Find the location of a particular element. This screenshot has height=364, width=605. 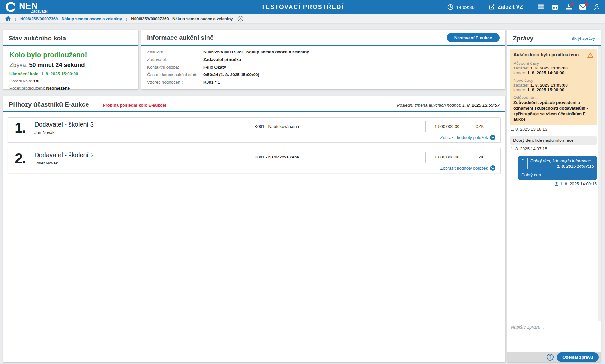

field-value: Zadavatel příručka is located at coordinates (222, 59).